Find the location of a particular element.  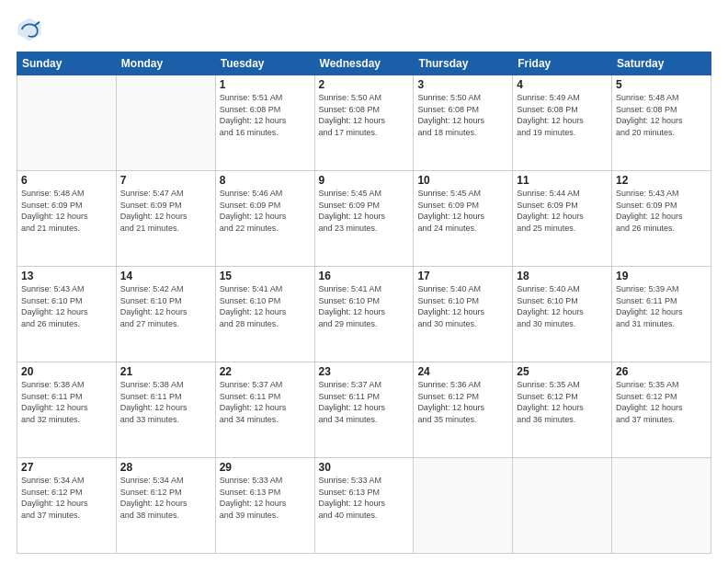

day-number: 25 is located at coordinates (563, 372).